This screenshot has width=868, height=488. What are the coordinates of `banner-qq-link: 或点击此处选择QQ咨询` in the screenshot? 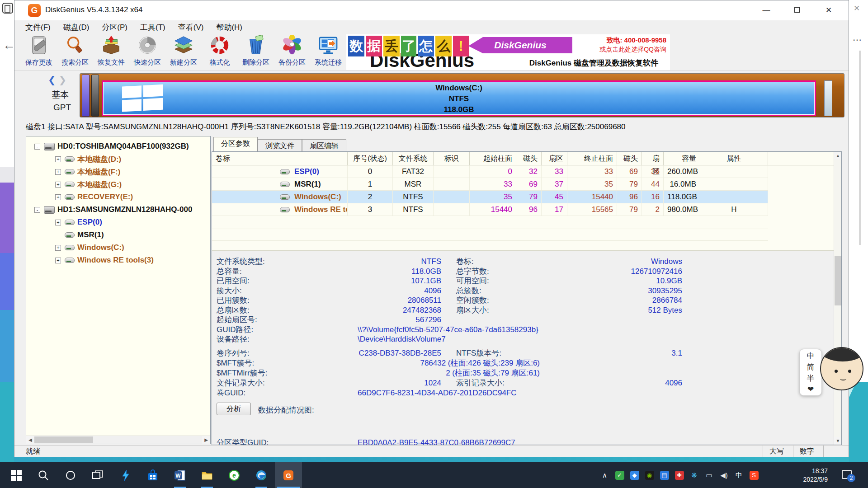 It's located at (633, 50).